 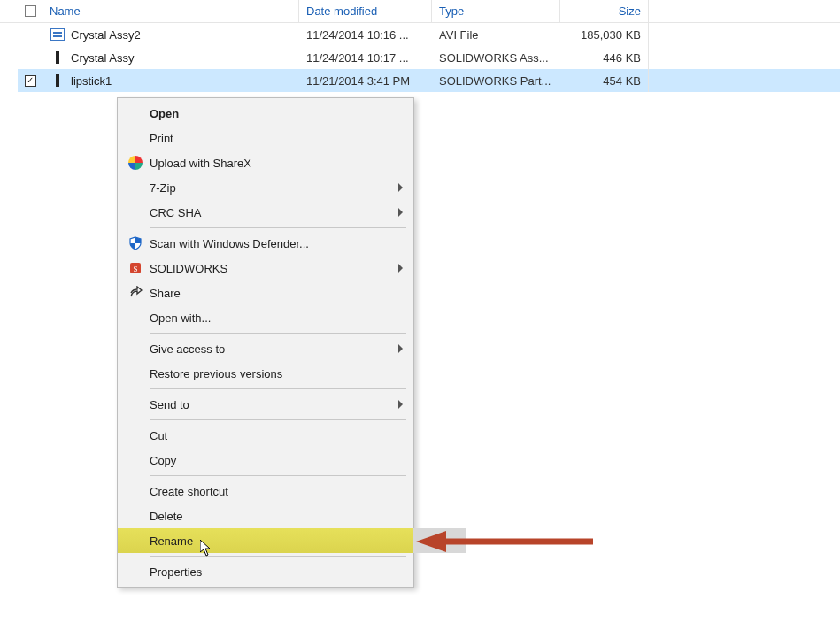 What do you see at coordinates (274, 405) in the screenshot?
I see `menu-item-label: Send to` at bounding box center [274, 405].